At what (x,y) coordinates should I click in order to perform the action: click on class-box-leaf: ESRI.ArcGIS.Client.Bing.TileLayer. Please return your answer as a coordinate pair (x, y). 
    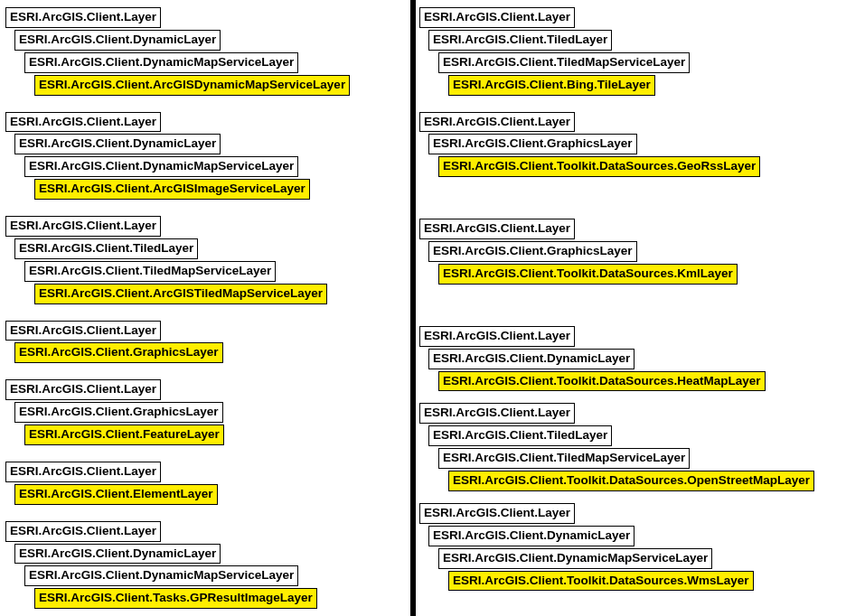
    Looking at the image, I should click on (551, 85).